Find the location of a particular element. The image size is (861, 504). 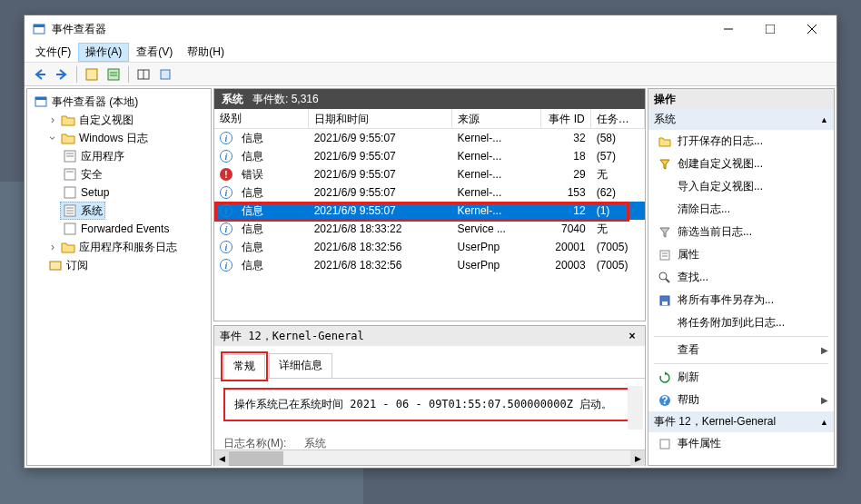

save-icon is located at coordinates (665, 301).